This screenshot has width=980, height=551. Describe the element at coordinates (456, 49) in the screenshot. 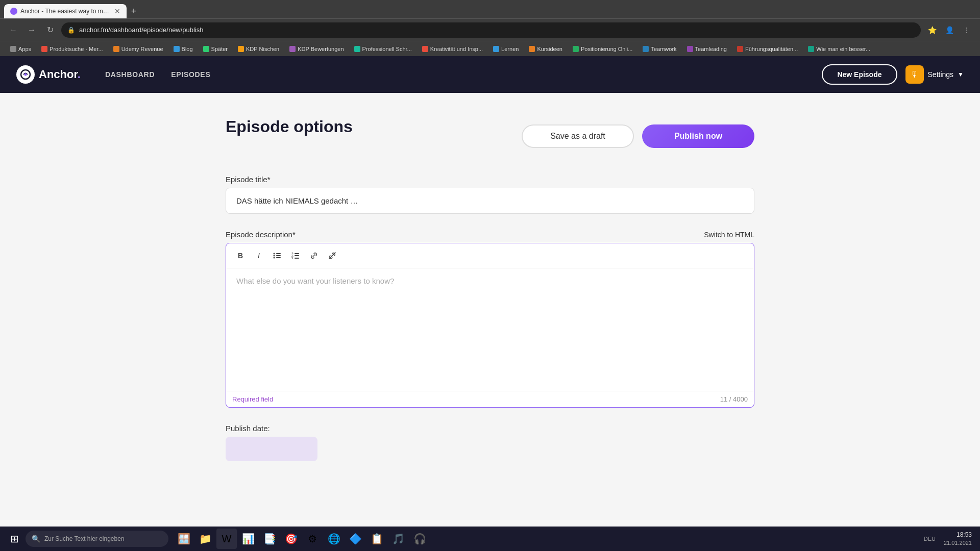

I see `bookmark-label: Kreativität und Insp...` at that location.